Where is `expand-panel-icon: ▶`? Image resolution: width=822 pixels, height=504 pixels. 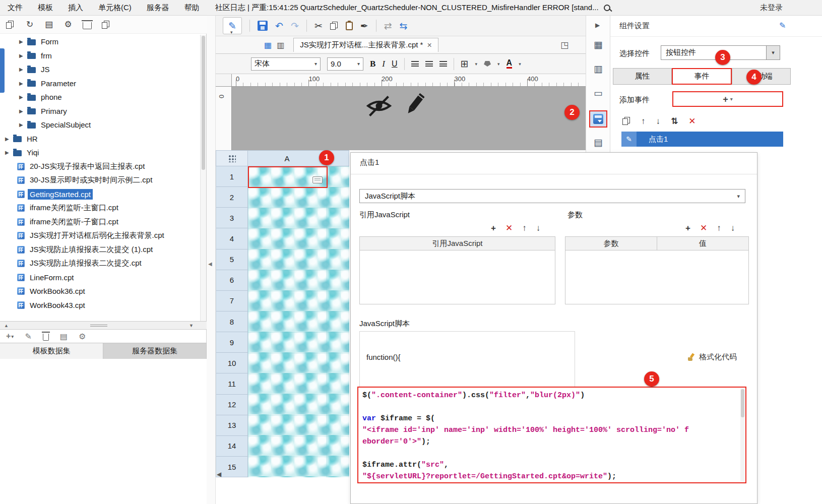
expand-panel-icon: ▶ is located at coordinates (598, 25).